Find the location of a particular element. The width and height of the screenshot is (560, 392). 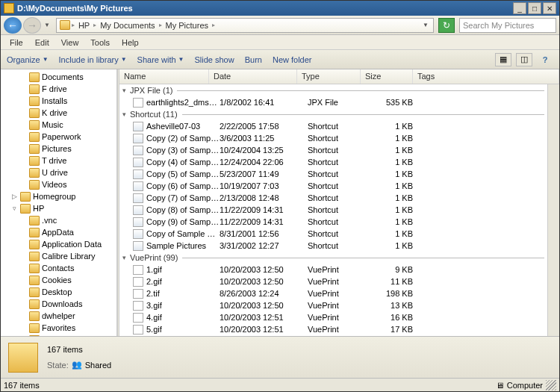

tree-item: ▷Homegroup is located at coordinates (58, 196).